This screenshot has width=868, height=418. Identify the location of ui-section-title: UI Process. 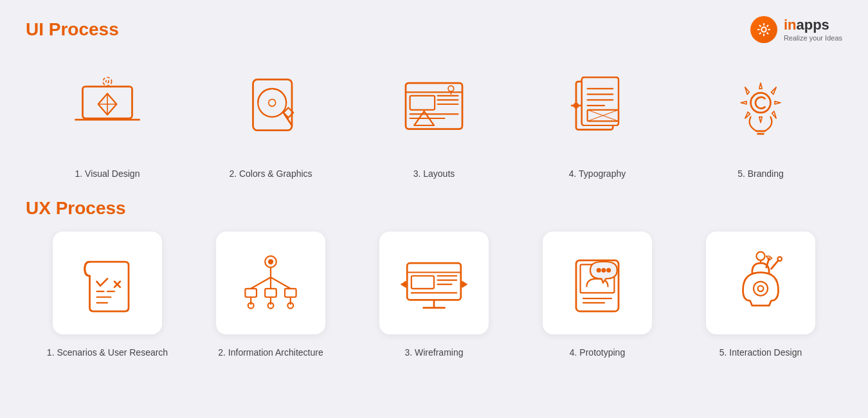
(434, 30).